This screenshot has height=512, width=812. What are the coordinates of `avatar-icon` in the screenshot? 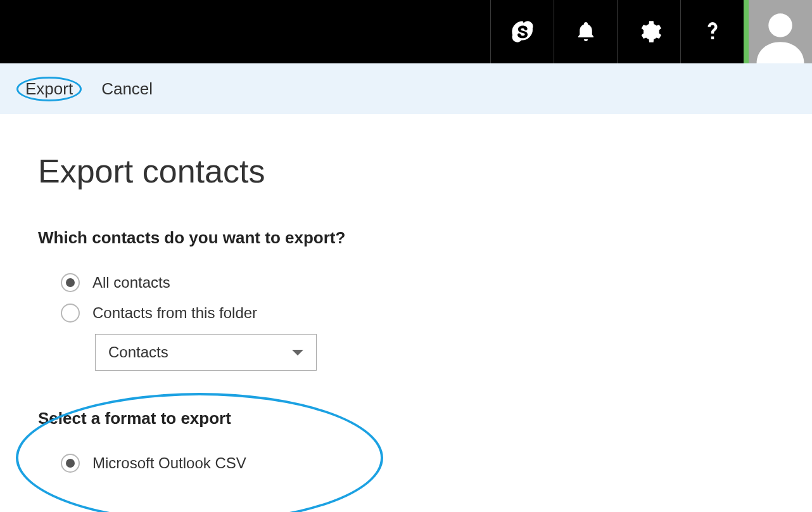 It's located at (780, 35).